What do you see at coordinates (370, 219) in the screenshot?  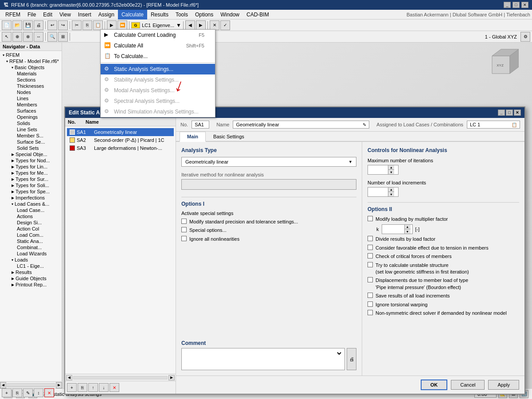 I see `cb-modify-loading-box` at bounding box center [370, 219].